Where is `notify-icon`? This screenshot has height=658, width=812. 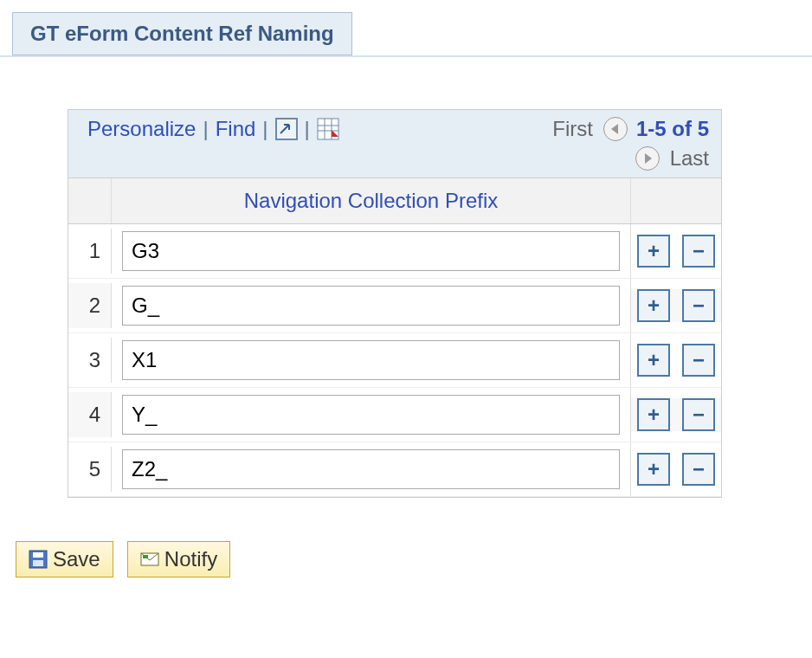 notify-icon is located at coordinates (150, 559).